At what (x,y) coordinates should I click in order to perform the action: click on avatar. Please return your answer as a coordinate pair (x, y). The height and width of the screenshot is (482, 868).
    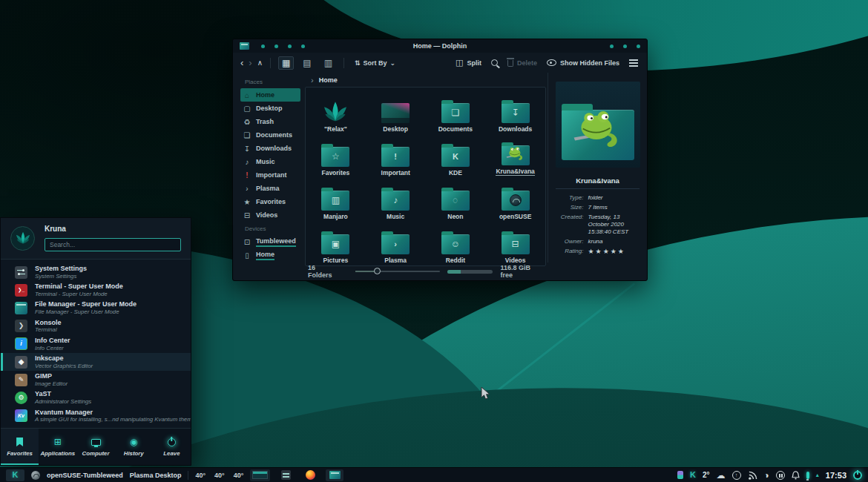
    Looking at the image, I should click on (22, 239).